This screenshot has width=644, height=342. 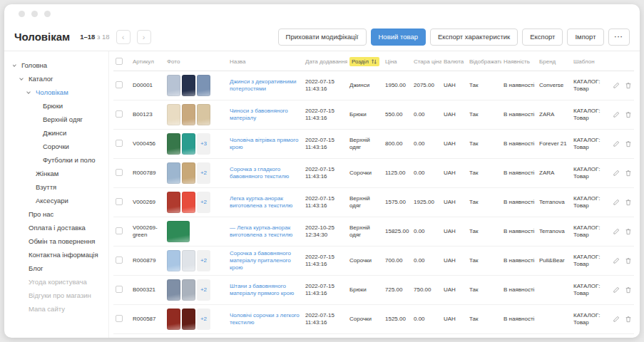 I want to click on product-brand: Terranova, so click(x=554, y=202).